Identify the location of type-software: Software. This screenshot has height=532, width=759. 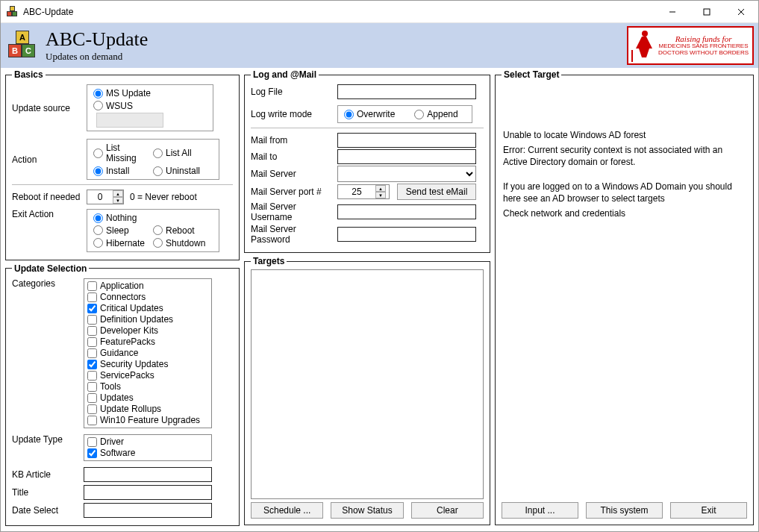
(148, 454).